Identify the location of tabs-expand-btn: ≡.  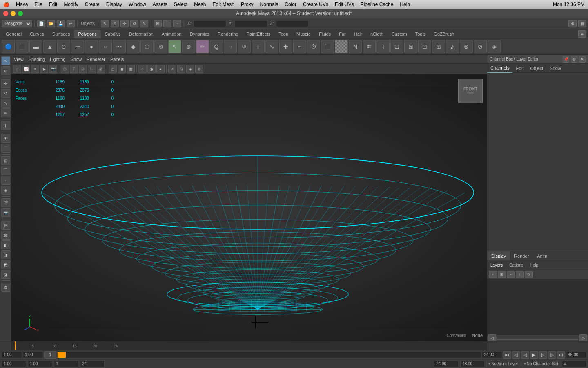
(582, 34).